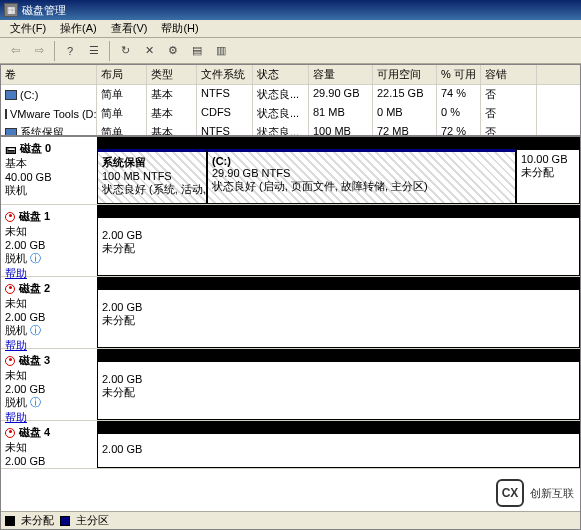  What do you see at coordinates (49, 170) in the screenshot?
I see `disk-info: 🖴磁盘 0 基本 40.00 GB 联机` at bounding box center [49, 170].